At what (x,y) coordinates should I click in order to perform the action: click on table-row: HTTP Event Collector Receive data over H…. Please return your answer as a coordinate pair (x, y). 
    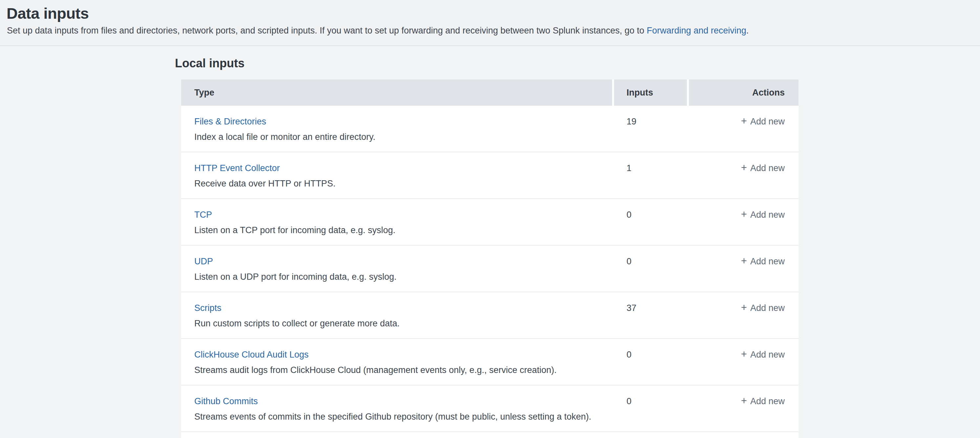
    Looking at the image, I should click on (490, 176).